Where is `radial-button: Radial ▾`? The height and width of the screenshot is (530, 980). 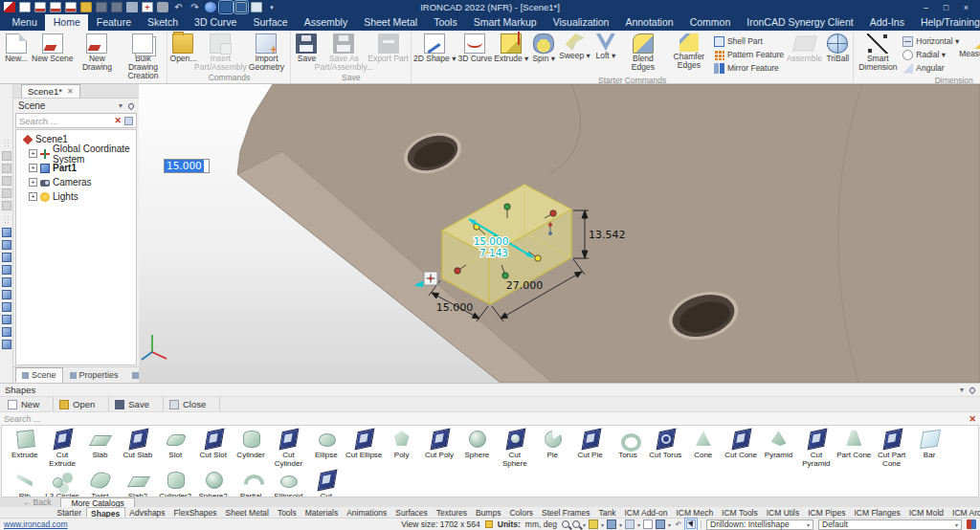
radial-button: Radial ▾ is located at coordinates (930, 55).